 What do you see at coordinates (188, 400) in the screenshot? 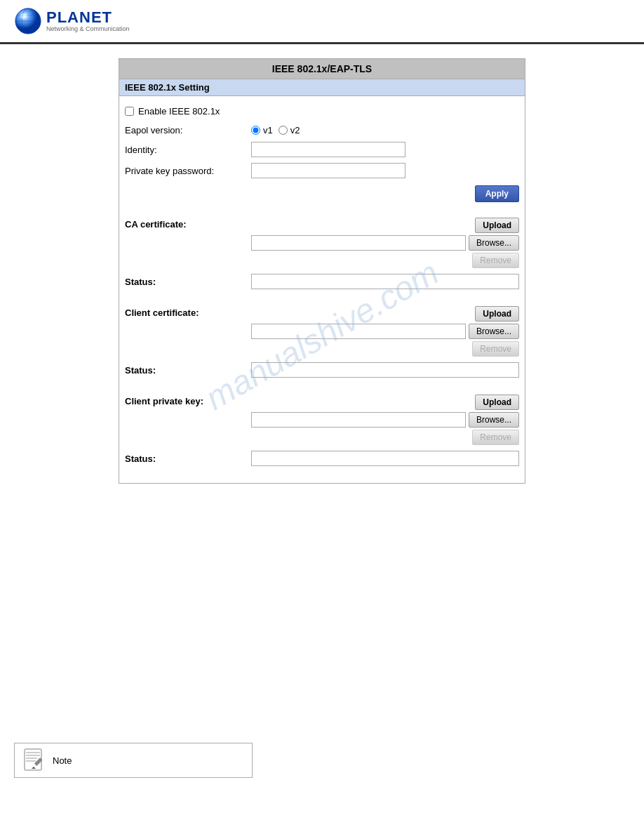
I see `client-key-label: Client private key:` at bounding box center [188, 400].